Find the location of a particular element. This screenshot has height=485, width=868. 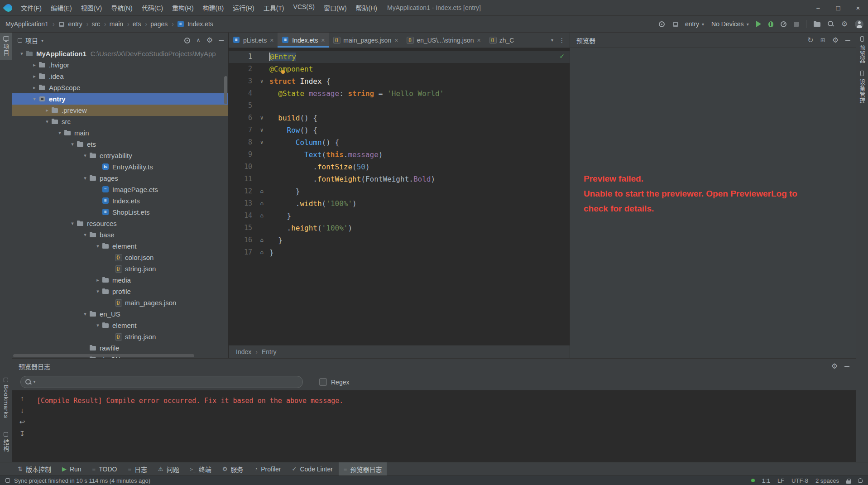

tool-window-tab: 问题 is located at coordinates (168, 469).